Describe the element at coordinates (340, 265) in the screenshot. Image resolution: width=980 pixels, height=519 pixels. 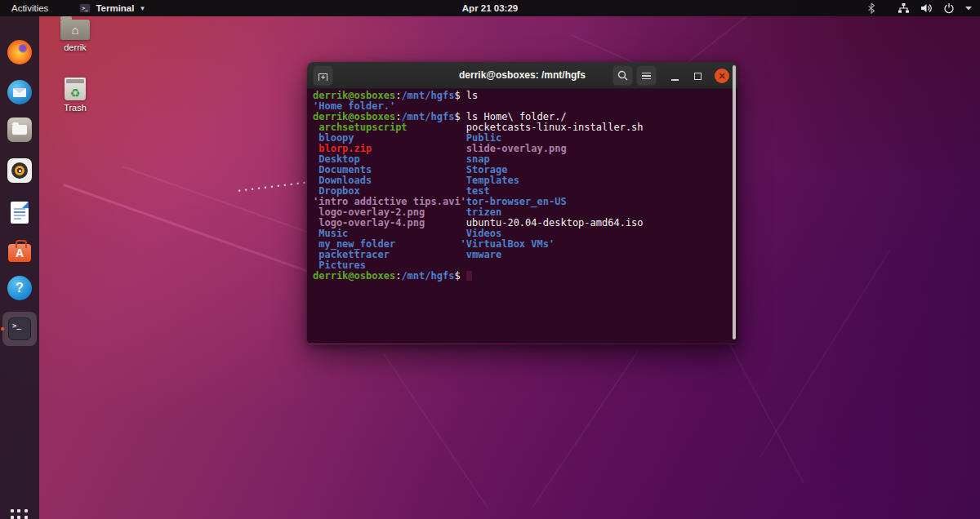
I see `terminal-text-segment: Pictures` at that location.